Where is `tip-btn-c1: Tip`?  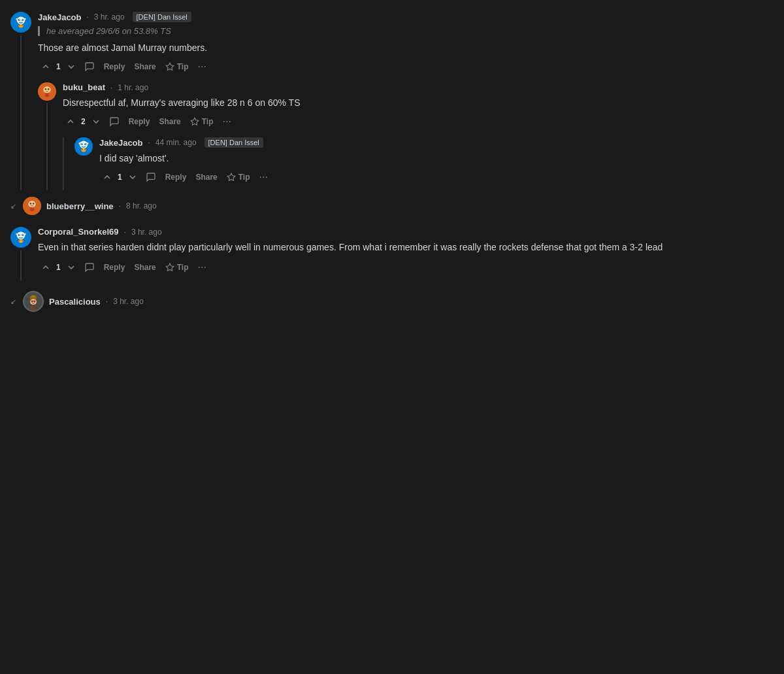
tip-btn-c1: Tip is located at coordinates (177, 67).